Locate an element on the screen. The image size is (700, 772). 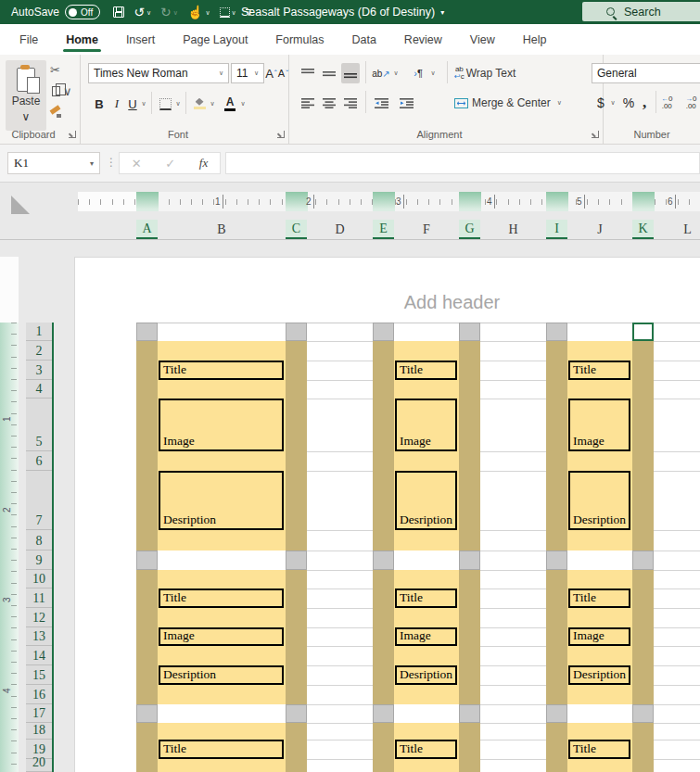
align-bottom-button is located at coordinates (350, 73).